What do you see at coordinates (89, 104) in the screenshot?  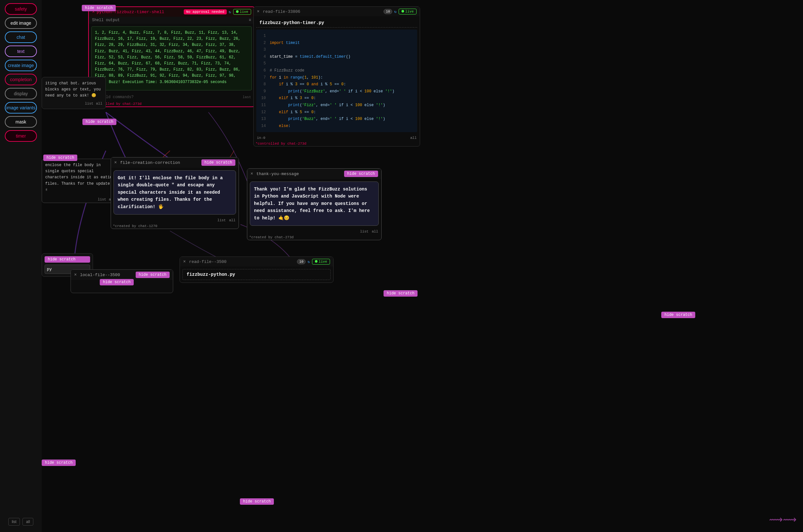 I see `chat-intro-list: list` at bounding box center [89, 104].